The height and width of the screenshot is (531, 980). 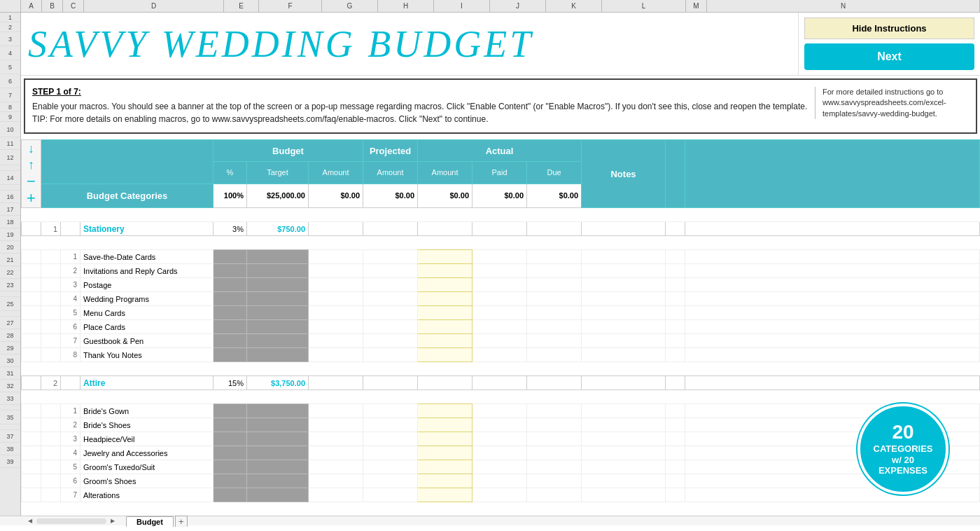 I want to click on scroll-right-arrow: ▶, so click(x=113, y=521).